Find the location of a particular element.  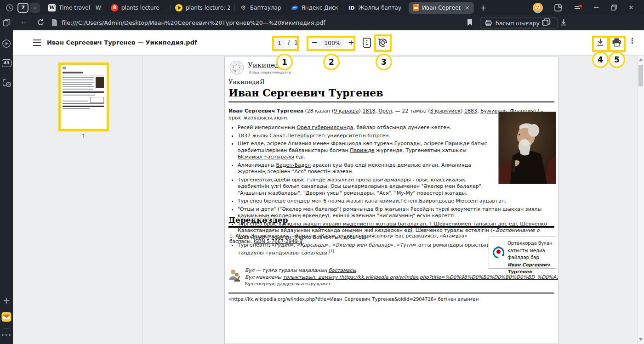

stub-notice: Бұл — тұлға туралы мақаланың бастамасы. … is located at coordinates (393, 276).